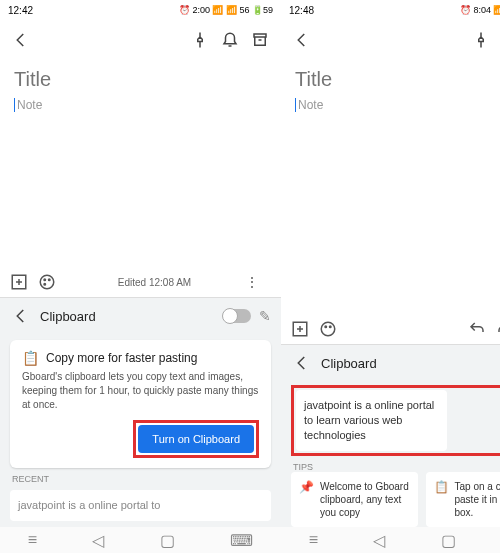  Describe the element at coordinates (140, 10) in the screenshot. I see `status-bar: 12:42 ⏰ 2:00 📶 📶 56 🔋59` at that location.